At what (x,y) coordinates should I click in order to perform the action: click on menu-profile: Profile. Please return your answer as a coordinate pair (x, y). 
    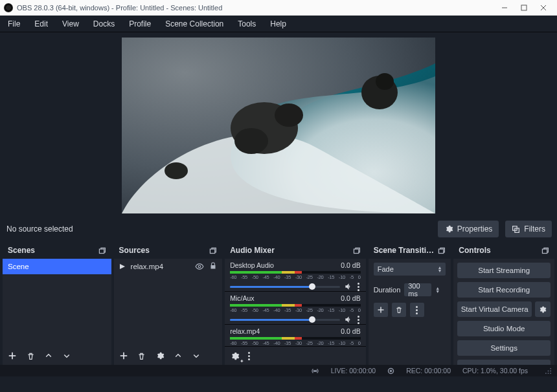
    Looking at the image, I should click on (140, 24).